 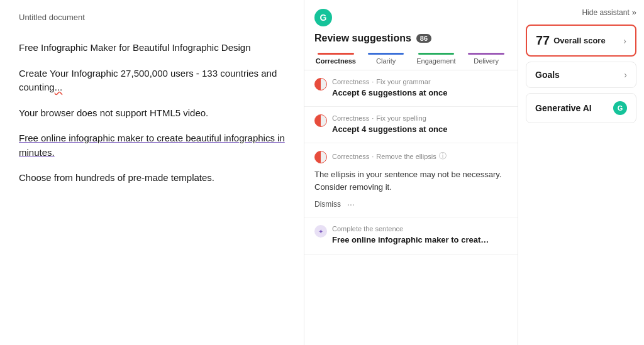 What do you see at coordinates (411, 125) in the screenshot?
I see `suggestion-fix-spelling: Correctness · Fix your spelling Accept 4…` at bounding box center [411, 125].